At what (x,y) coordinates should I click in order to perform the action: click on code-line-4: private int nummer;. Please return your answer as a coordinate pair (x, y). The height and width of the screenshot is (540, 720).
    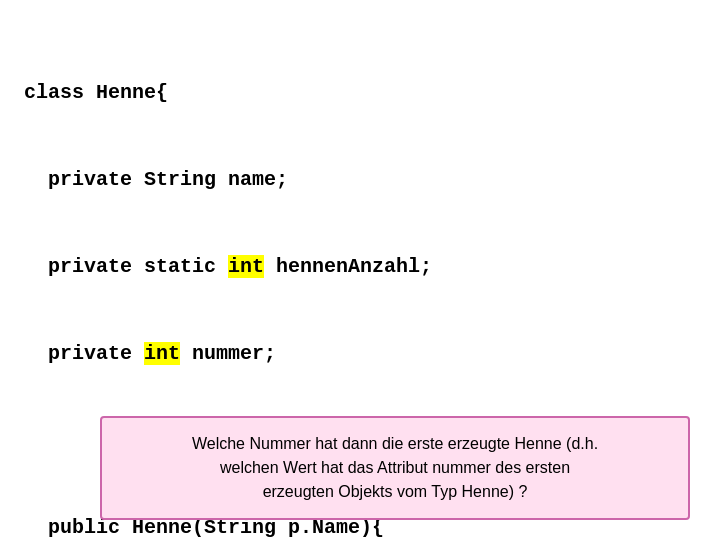
    Looking at the image, I should click on (360, 354).